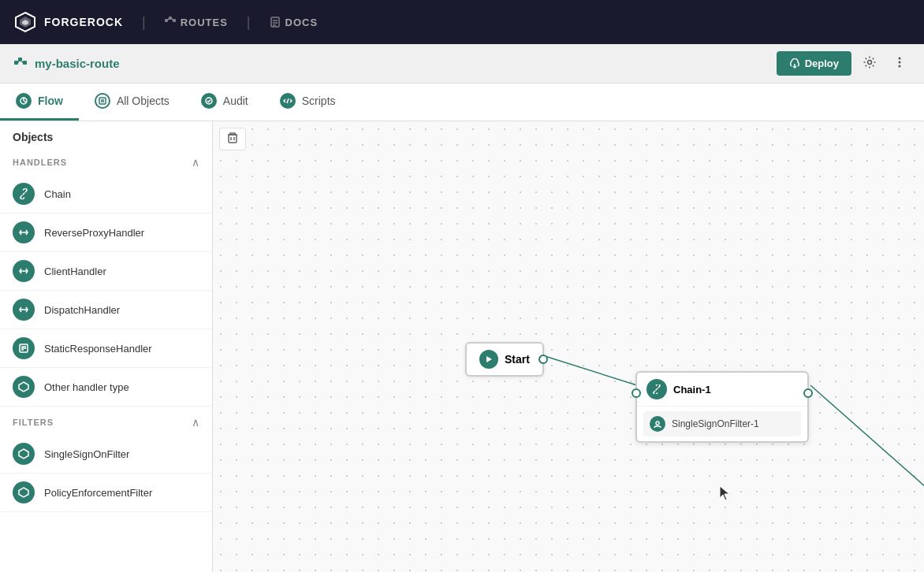 The height and width of the screenshot is (572, 924). Describe the element at coordinates (24, 194) in the screenshot. I see `chain-handler-icon` at that location.